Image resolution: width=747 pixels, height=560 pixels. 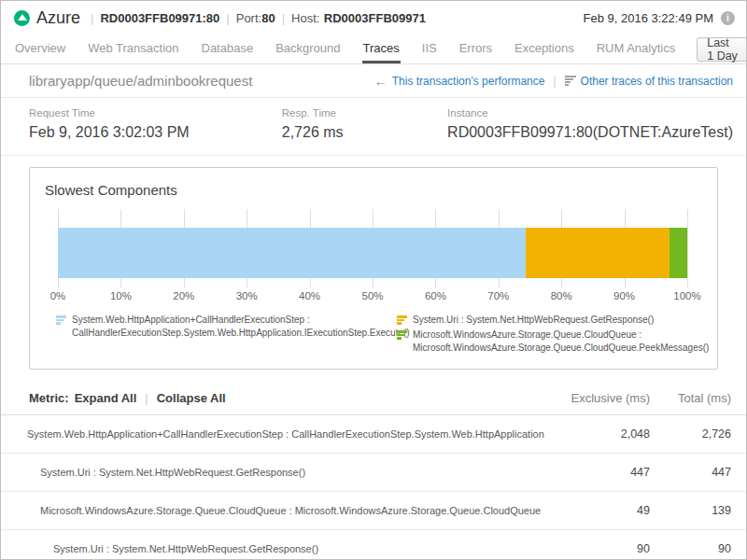 I want to click on legend-label: System.Uri : System.Net.HttpWebRequest.G…, so click(x=533, y=320).